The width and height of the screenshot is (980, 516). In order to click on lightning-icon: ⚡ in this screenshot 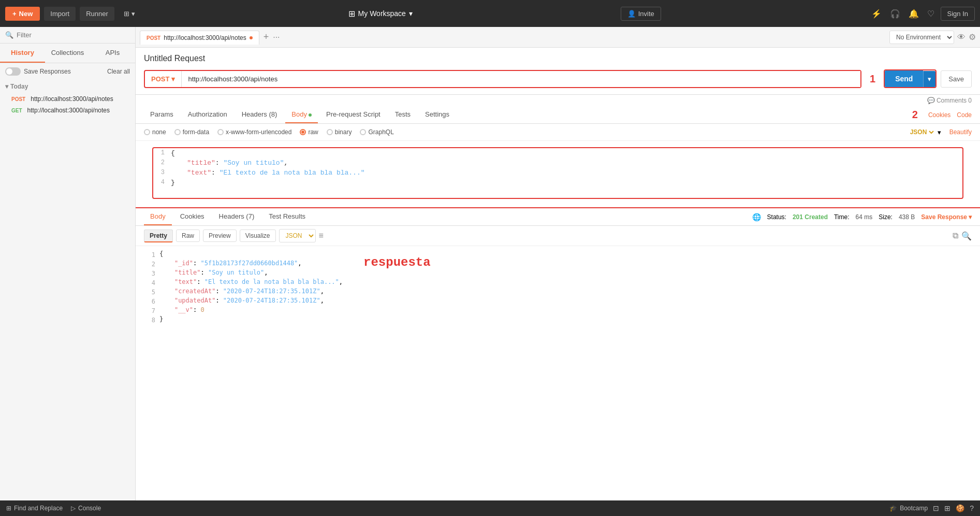, I will do `click(876, 13)`.